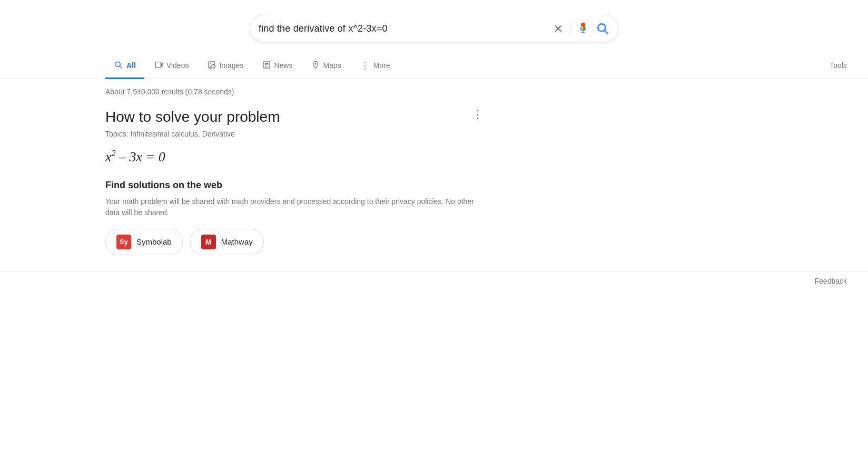  I want to click on mathway-label: Mathway, so click(237, 241).